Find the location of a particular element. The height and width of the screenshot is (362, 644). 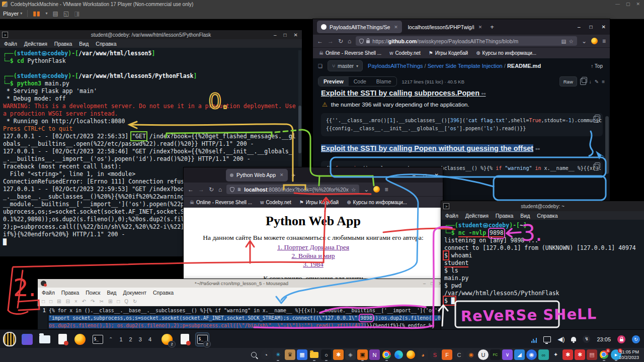

terminal-output: ┌──(student㉿codeby)-[~]└─$ nc -nvlp 9898… is located at coordinates (542, 263).